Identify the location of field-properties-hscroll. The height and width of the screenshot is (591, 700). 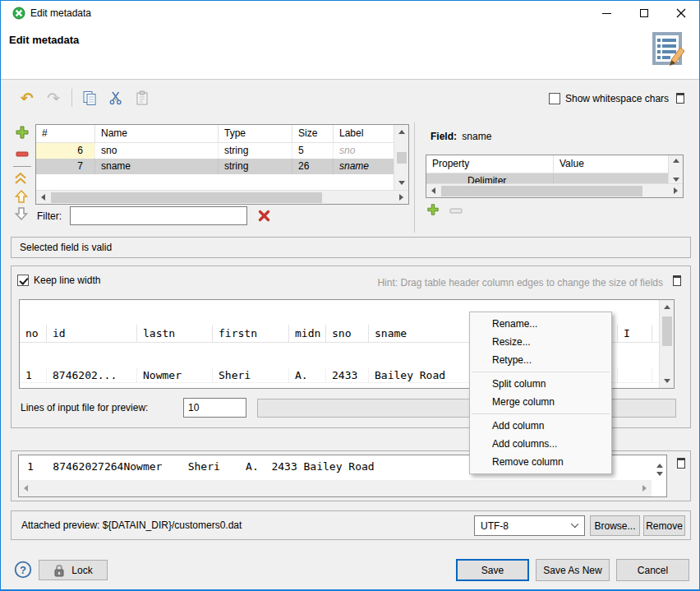
(555, 191).